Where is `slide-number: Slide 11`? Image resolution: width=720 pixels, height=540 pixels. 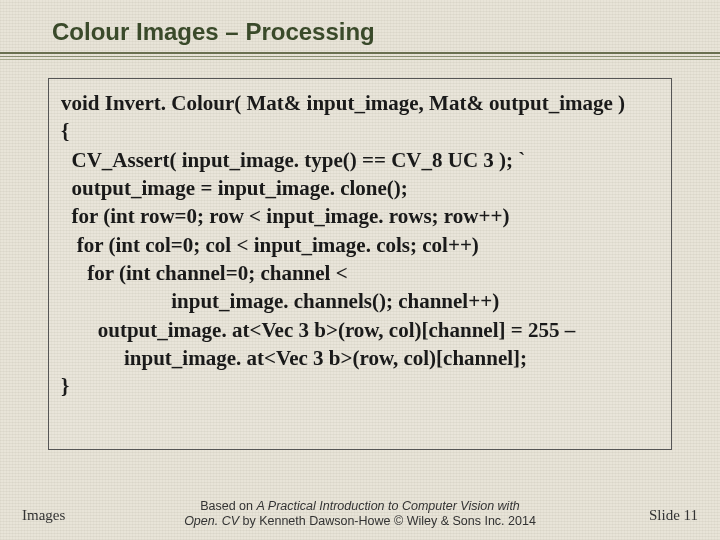
slide-number: Slide 11 is located at coordinates (674, 516).